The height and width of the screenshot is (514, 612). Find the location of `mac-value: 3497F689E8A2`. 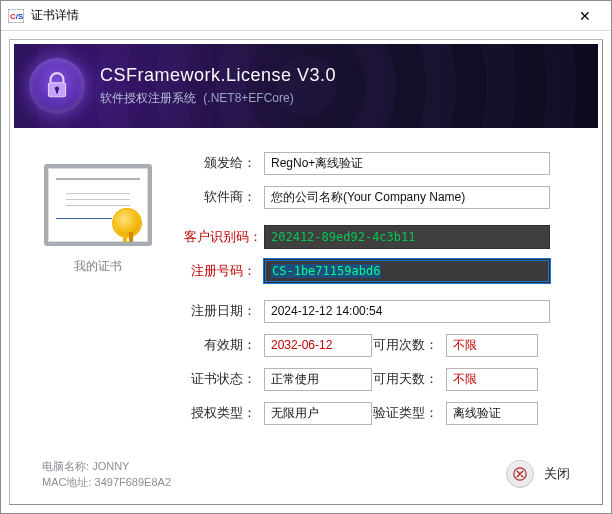

mac-value: 3497F689E8A2 is located at coordinates (133, 482).